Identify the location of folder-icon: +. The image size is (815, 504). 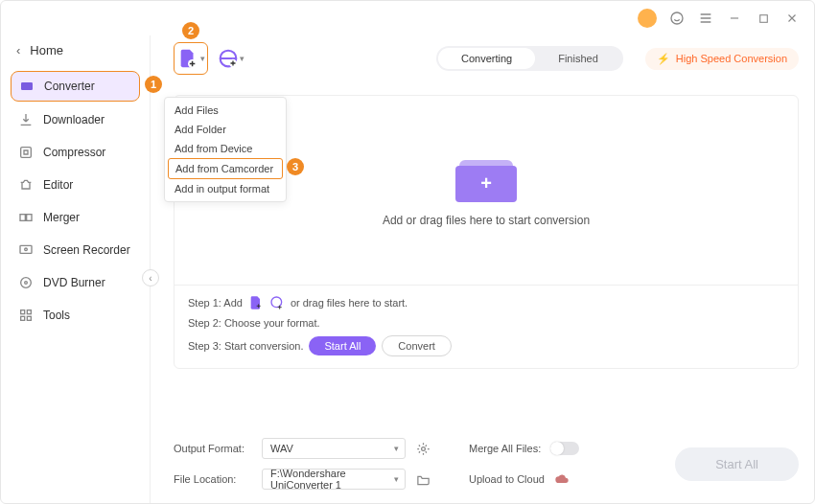
(486, 178).